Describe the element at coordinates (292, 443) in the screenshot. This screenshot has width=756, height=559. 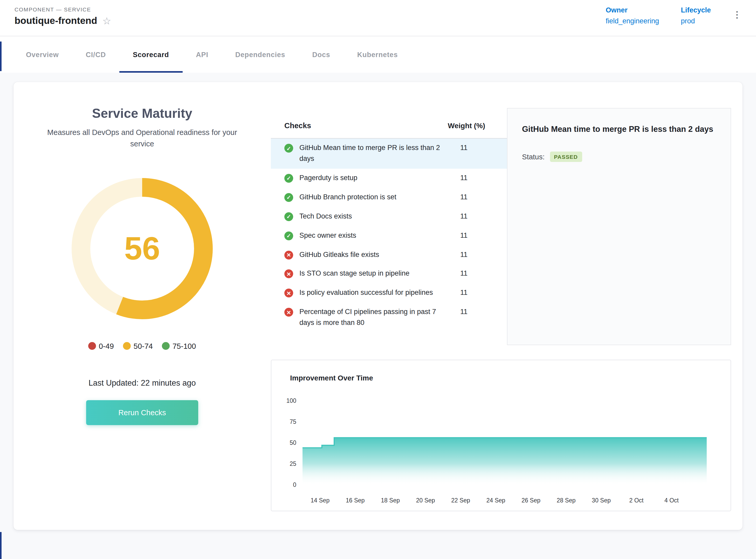
I see `chart-y-axis-labels: 0255075100` at that location.